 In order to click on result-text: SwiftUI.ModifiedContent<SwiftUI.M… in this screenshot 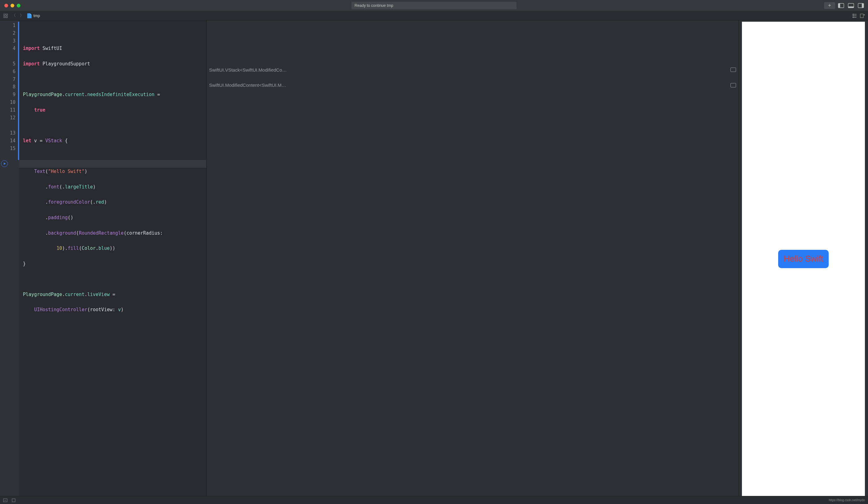, I will do `click(468, 85)`.